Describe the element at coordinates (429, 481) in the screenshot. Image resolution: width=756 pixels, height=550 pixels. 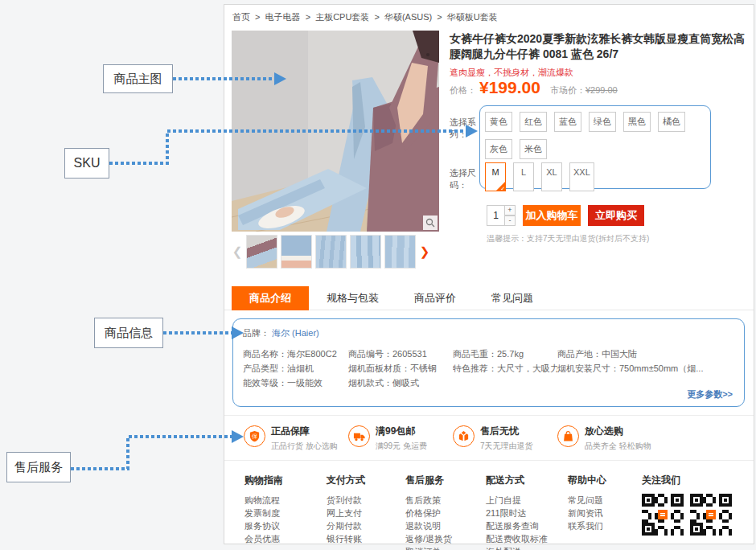
I see `footer-column-title: 售后服务` at that location.